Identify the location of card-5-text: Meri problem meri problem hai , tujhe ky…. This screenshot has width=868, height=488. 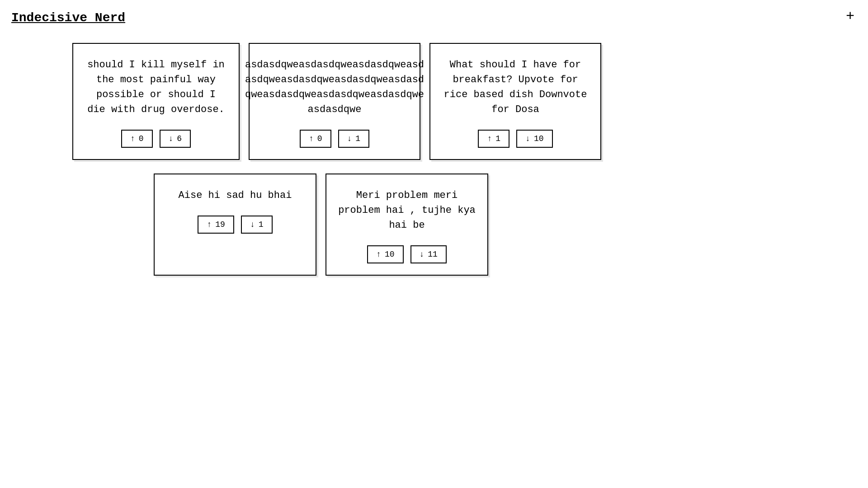
(407, 211).